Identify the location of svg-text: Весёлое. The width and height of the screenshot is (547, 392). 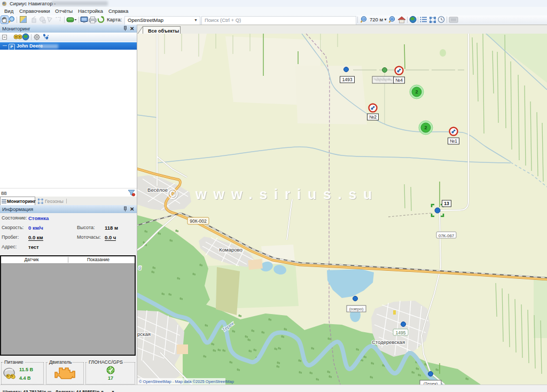
(158, 190).